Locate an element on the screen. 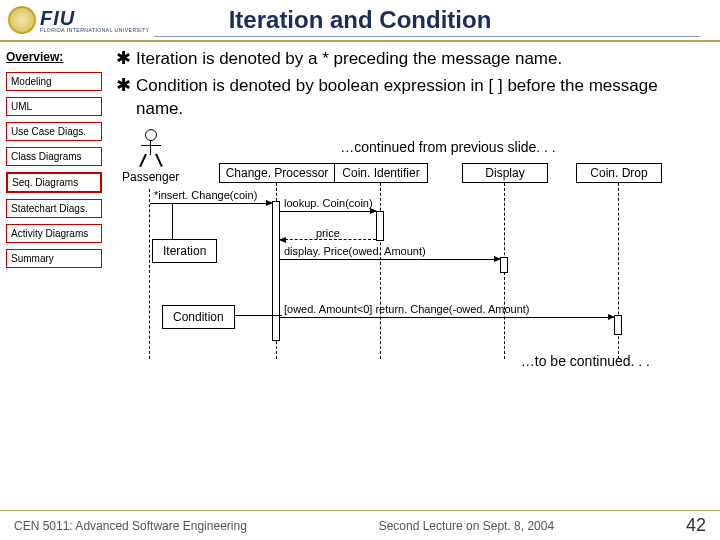 The image size is (720, 540). msg-lookup: lookup. Coin(coin) is located at coordinates (328, 203).